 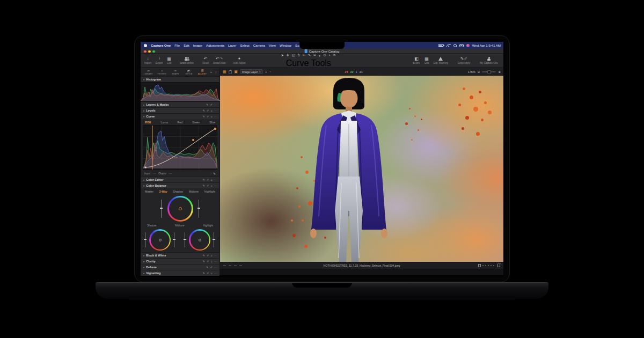 I want to click on export-button: ↑ Export, so click(x=159, y=61).